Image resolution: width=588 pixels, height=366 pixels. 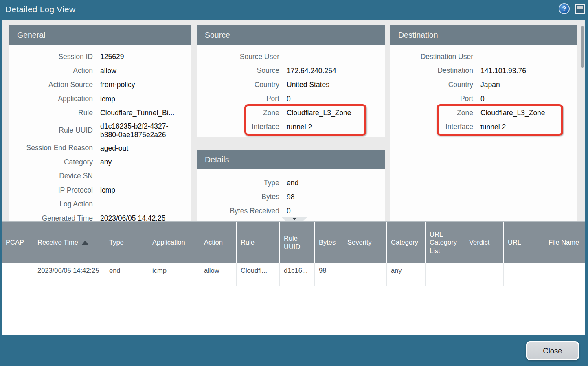 What do you see at coordinates (291, 197) in the screenshot?
I see `field-row: Bytes 98` at bounding box center [291, 197].